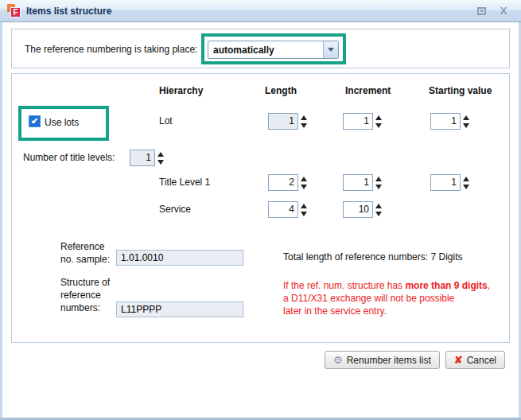  Describe the element at coordinates (363, 183) in the screenshot. I see `title-level-1-increment-spinner: 1` at that location.